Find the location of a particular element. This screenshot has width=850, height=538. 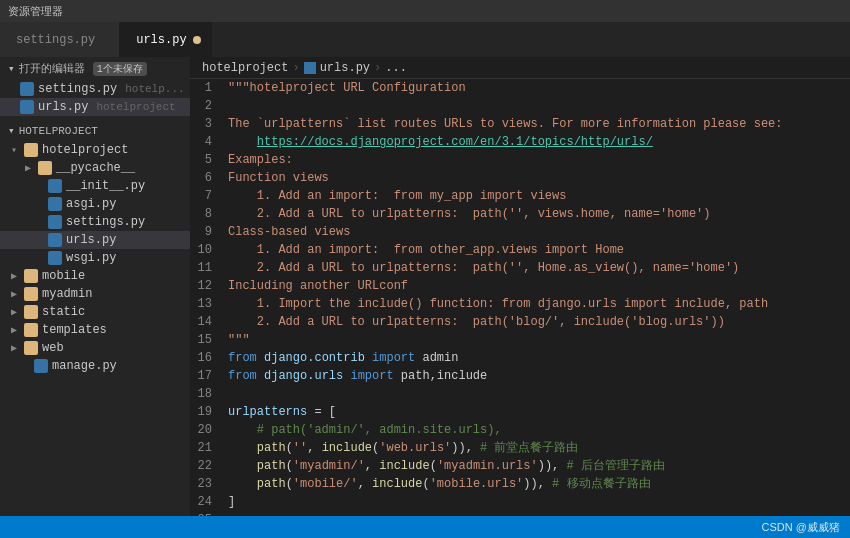

tree-manage: ▶ manage.py is located at coordinates (95, 366).